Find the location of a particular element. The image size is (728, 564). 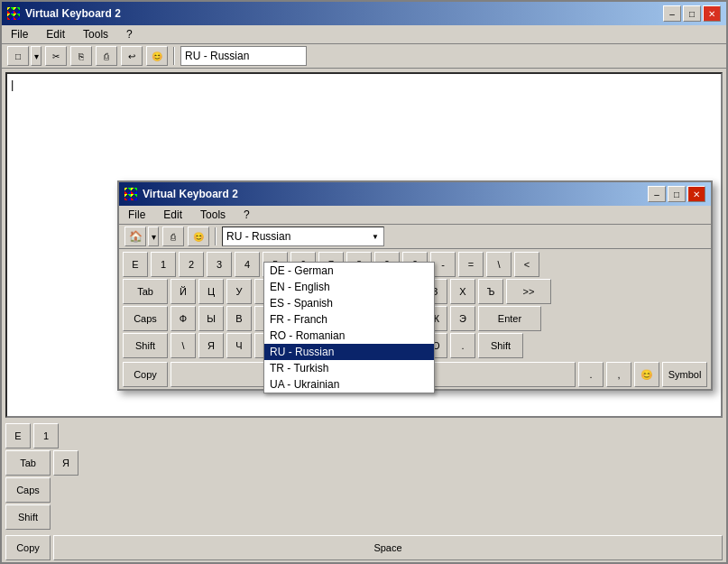

inner-bottom-copy: Copy is located at coordinates (145, 374).